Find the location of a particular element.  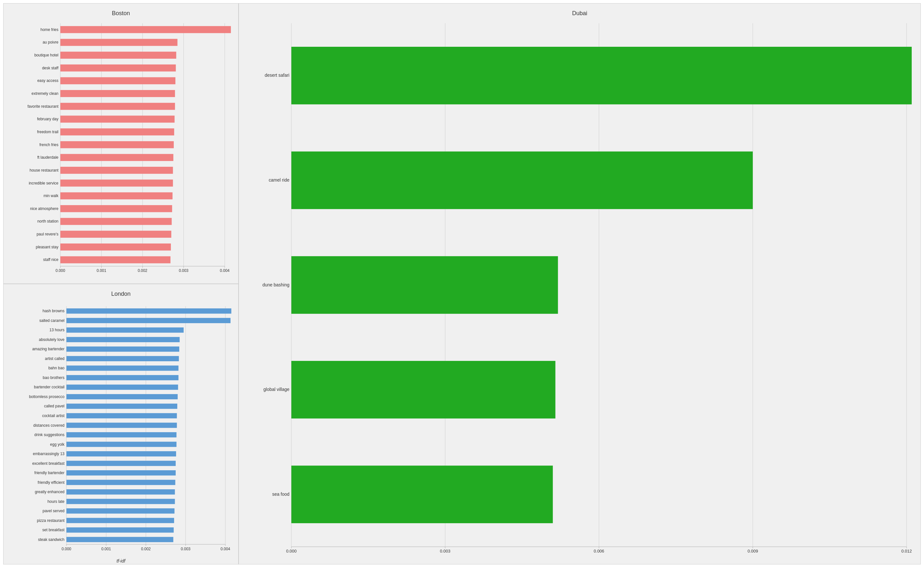

svg-text: ft lauderdale is located at coordinates (48, 157).